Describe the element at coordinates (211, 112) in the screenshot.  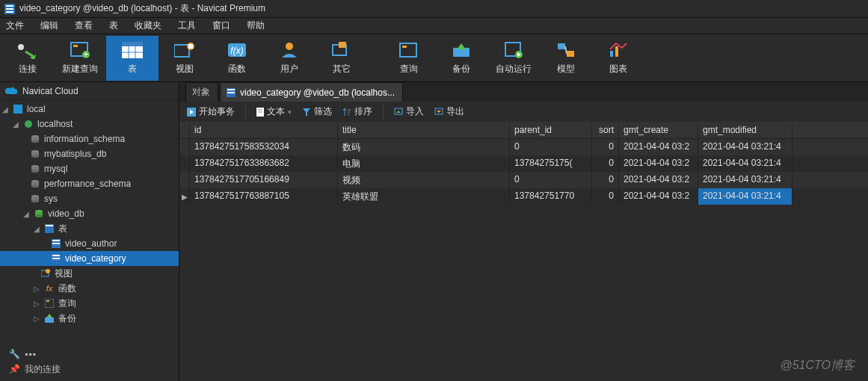
I see `btn-begin-transaction: 开始事务` at that location.